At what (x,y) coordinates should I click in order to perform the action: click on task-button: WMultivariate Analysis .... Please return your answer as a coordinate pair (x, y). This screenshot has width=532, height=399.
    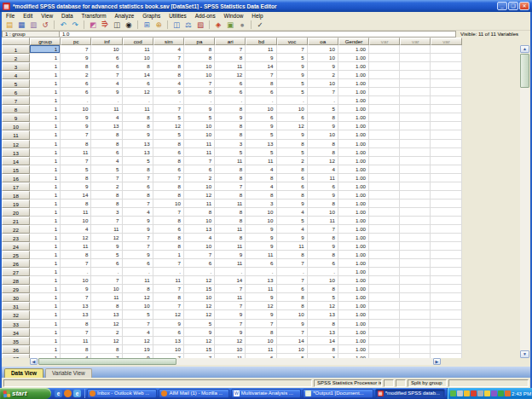
    Looking at the image, I should click on (266, 394).